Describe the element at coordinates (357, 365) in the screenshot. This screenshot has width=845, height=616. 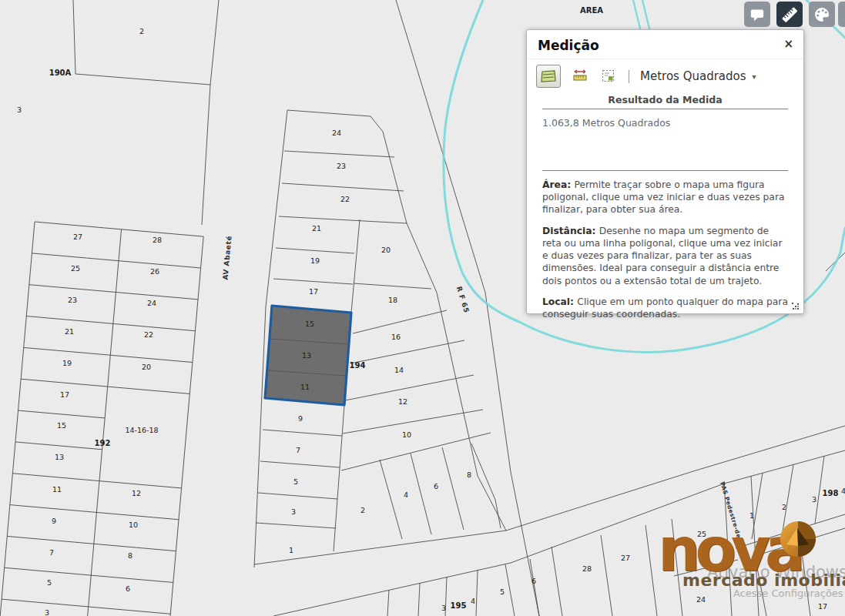
I see `map-lot-label: 194` at that location.